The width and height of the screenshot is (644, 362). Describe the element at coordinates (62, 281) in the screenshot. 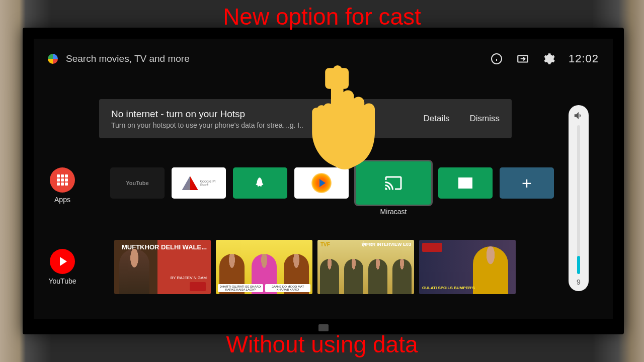

I see `youtube-label: YouTube` at that location.